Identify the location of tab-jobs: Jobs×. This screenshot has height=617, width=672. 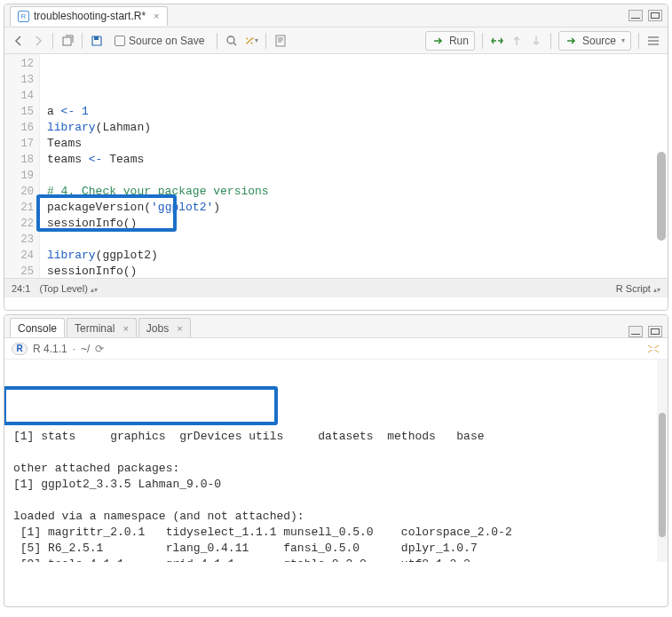
(165, 328).